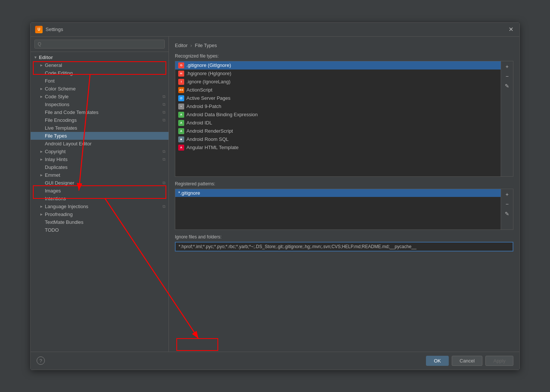 The image size is (550, 392). I want to click on sidebar-item-label-file-code-templates: File and Code Templates, so click(72, 112).